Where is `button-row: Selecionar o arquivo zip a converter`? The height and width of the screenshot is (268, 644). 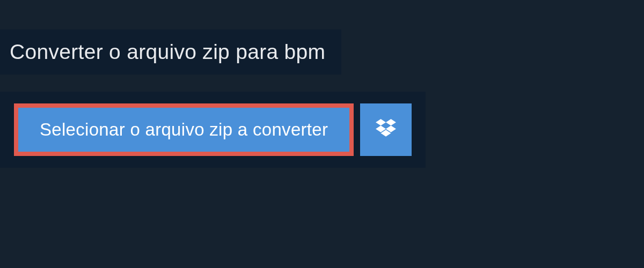 button-row: Selecionar o arquivo zip a converter is located at coordinates (213, 130).